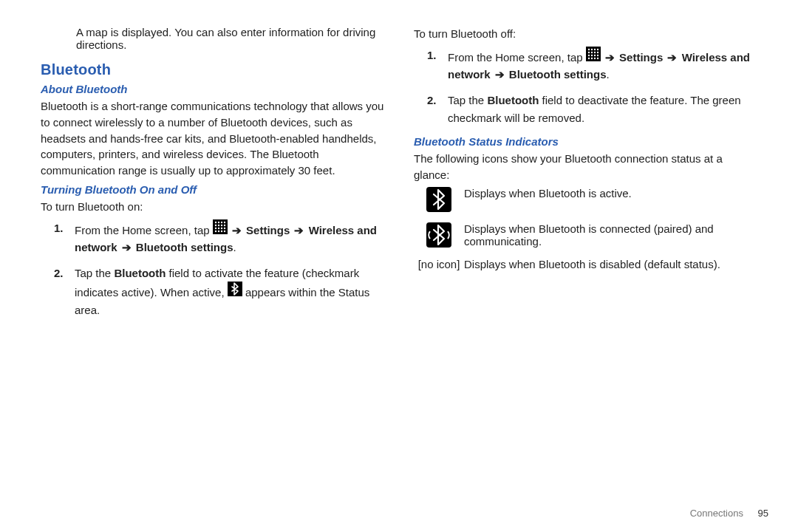  What do you see at coordinates (213, 207) in the screenshot?
I see `on-lead: To turn Bluetooth on:` at bounding box center [213, 207].